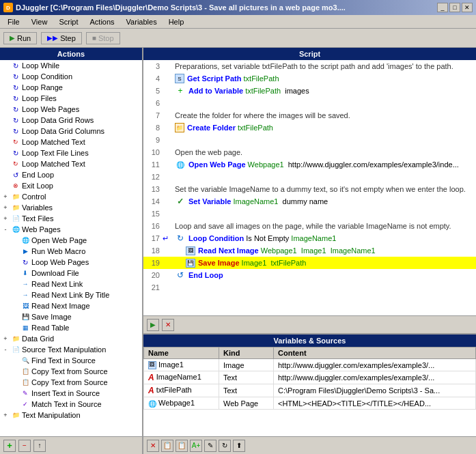  I want to click on tree-item-loop-matched-text2: ↻ Loop Matched Text, so click(71, 164).